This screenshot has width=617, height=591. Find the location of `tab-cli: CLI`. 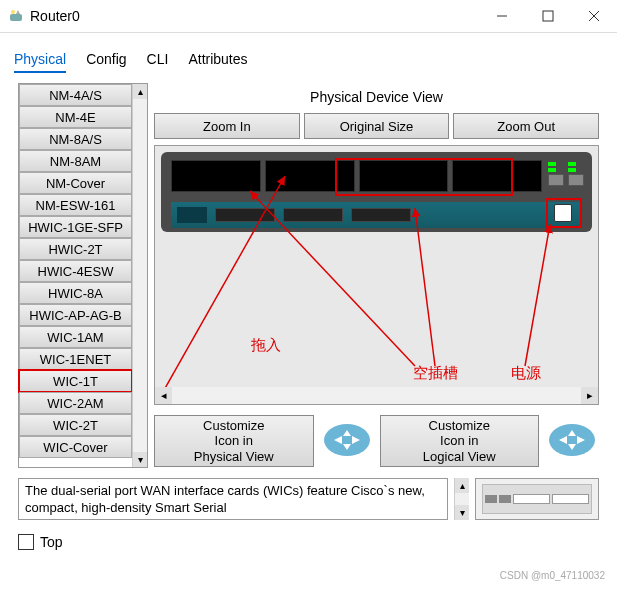

tab-cli: CLI is located at coordinates (158, 62).